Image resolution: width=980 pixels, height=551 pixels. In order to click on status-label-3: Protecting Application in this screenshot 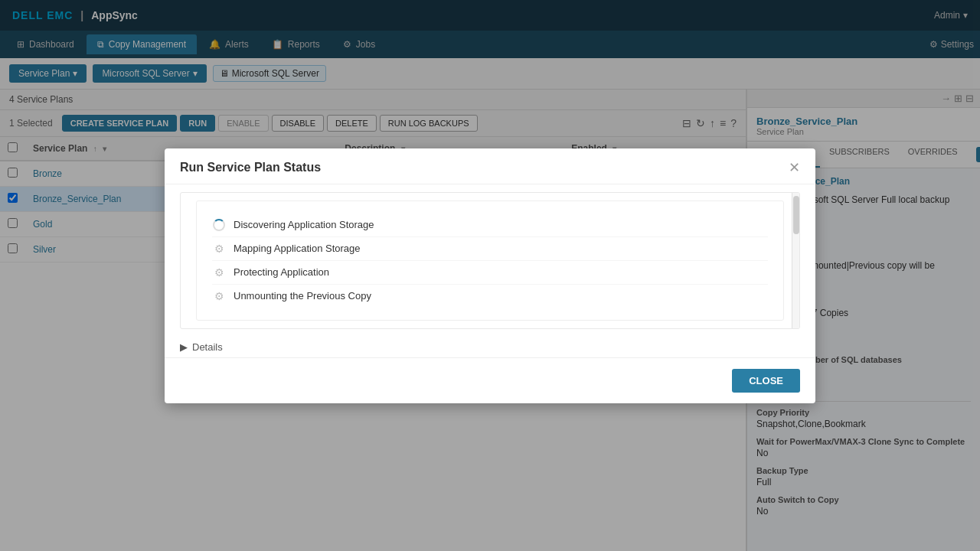, I will do `click(282, 272)`.